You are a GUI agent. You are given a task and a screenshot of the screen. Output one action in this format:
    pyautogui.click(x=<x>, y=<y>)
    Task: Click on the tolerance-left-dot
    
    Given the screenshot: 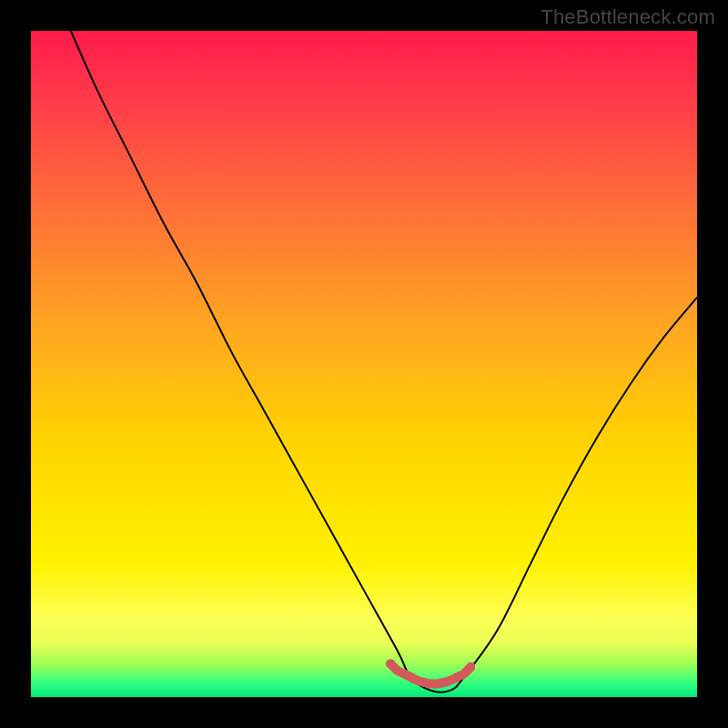 What is the action you would take?
    pyautogui.click(x=390, y=663)
    